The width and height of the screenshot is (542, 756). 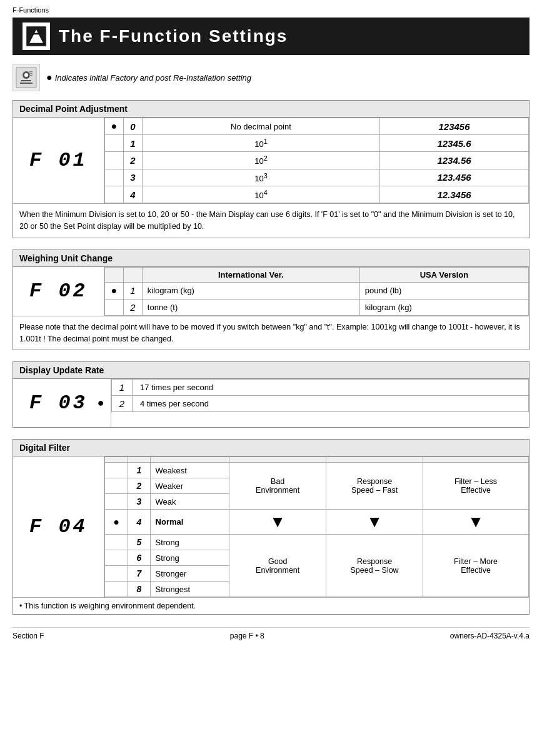 I want to click on filter-label-1: Weaker, so click(x=190, y=486).